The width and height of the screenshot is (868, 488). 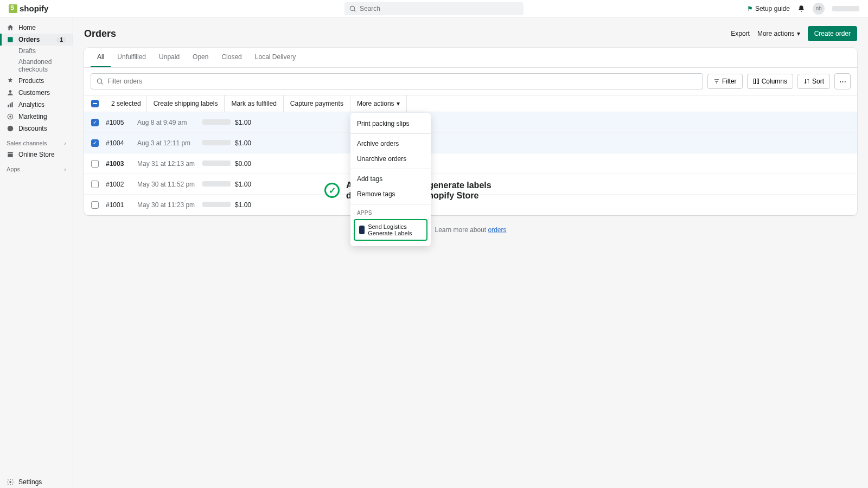 What do you see at coordinates (471, 230) in the screenshot?
I see `learn-more: Learn more about orders` at bounding box center [471, 230].